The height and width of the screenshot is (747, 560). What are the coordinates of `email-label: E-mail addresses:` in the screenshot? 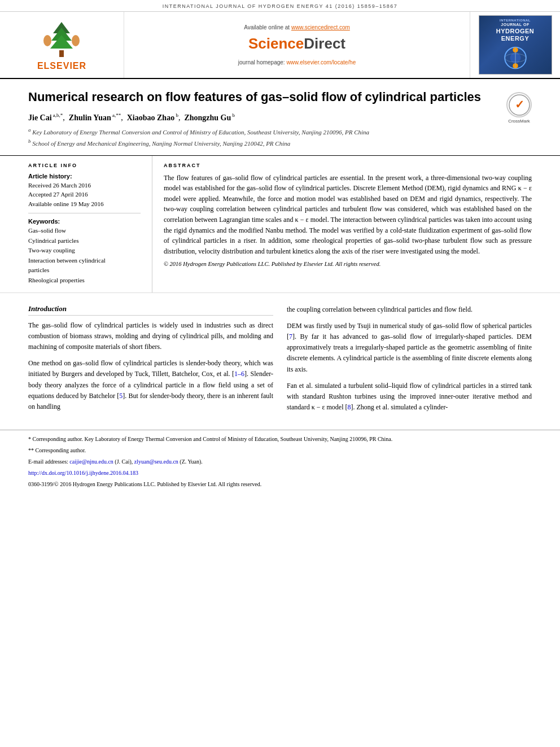 It's located at (49, 462).